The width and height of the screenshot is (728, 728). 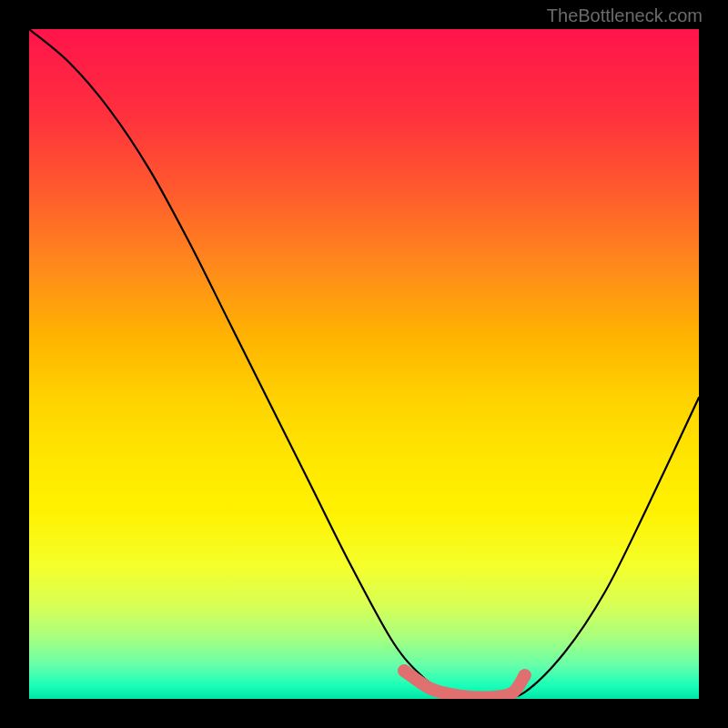 I want to click on highlight-end-dot, so click(x=525, y=675).